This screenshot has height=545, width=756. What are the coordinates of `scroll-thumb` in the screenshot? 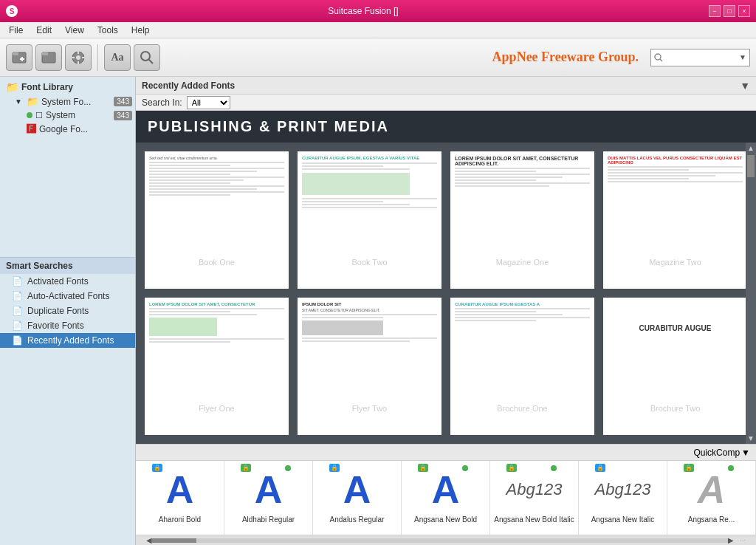 It's located at (751, 166).